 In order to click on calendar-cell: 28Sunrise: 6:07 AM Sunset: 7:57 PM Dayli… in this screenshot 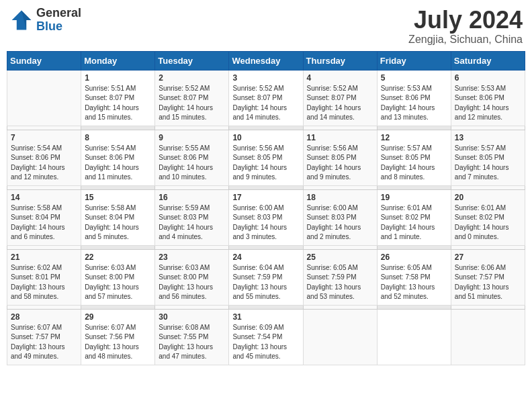, I will do `click(44, 337)`.